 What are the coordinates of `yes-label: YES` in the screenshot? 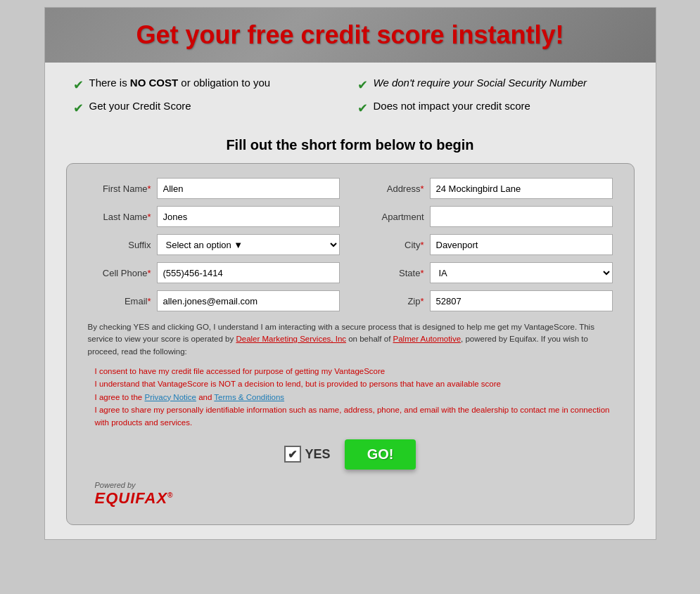 It's located at (318, 454).